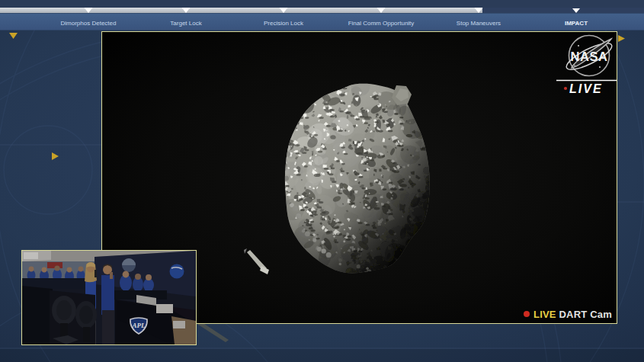 The height and width of the screenshot is (362, 644). What do you see at coordinates (88, 23) in the screenshot?
I see `svg-text: Dimorphos Detected` at bounding box center [88, 23].